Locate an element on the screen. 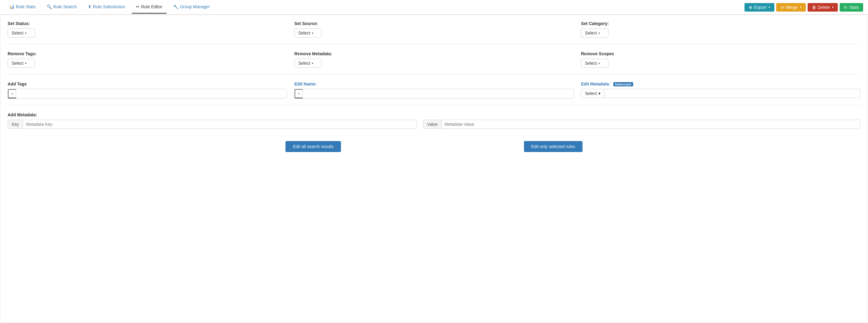 This screenshot has width=868, height=323. nav-group-manager: 🔧 Group Manager is located at coordinates (191, 7).